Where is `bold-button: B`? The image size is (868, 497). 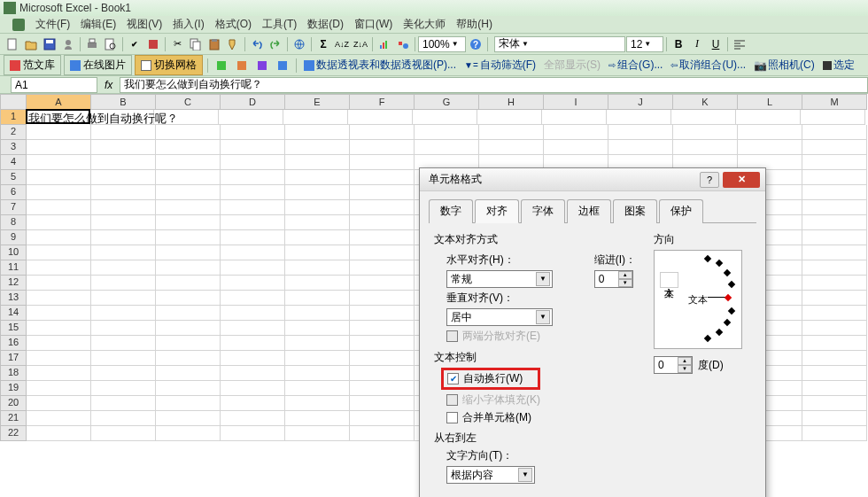 bold-button: B is located at coordinates (678, 44).